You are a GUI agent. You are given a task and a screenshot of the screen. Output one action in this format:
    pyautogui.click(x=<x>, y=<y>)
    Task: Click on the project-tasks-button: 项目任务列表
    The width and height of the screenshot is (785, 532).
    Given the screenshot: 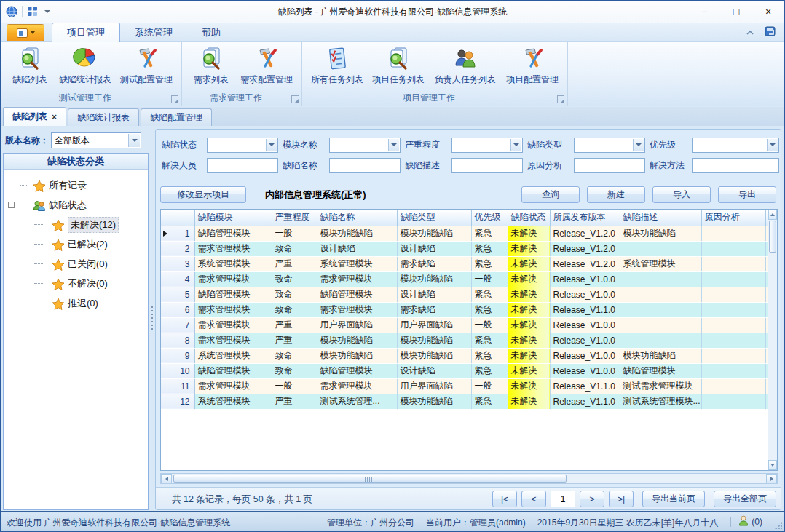 What is the action you would take?
    pyautogui.click(x=398, y=68)
    